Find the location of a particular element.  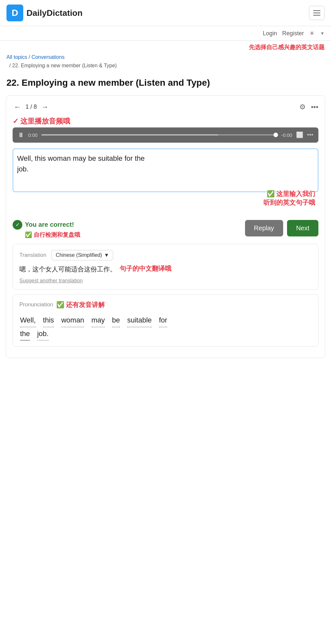

logo-container: D DailyDictation is located at coordinates (45, 13).